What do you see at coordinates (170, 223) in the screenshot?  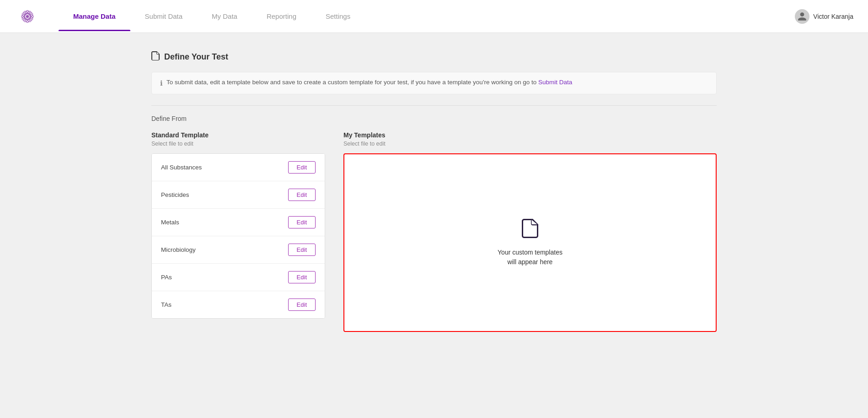 I see `template-name: Metals` at bounding box center [170, 223].